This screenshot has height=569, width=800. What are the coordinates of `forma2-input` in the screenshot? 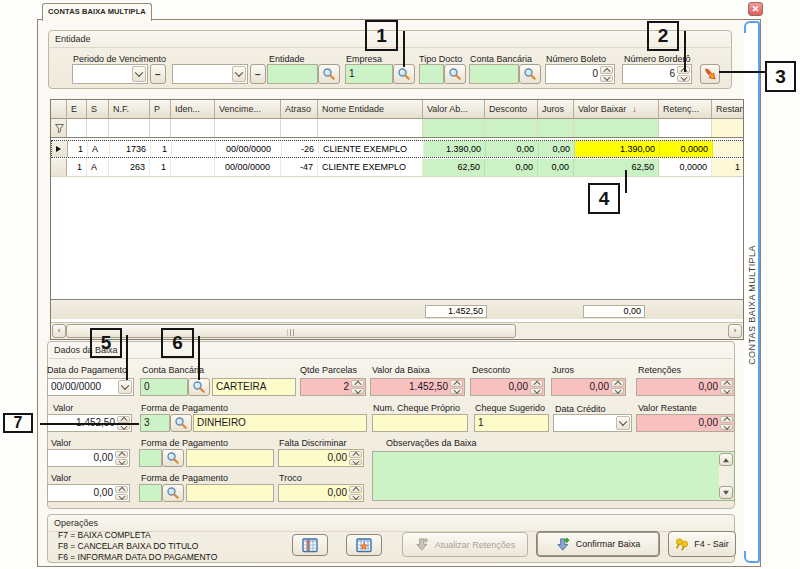 It's located at (150, 458).